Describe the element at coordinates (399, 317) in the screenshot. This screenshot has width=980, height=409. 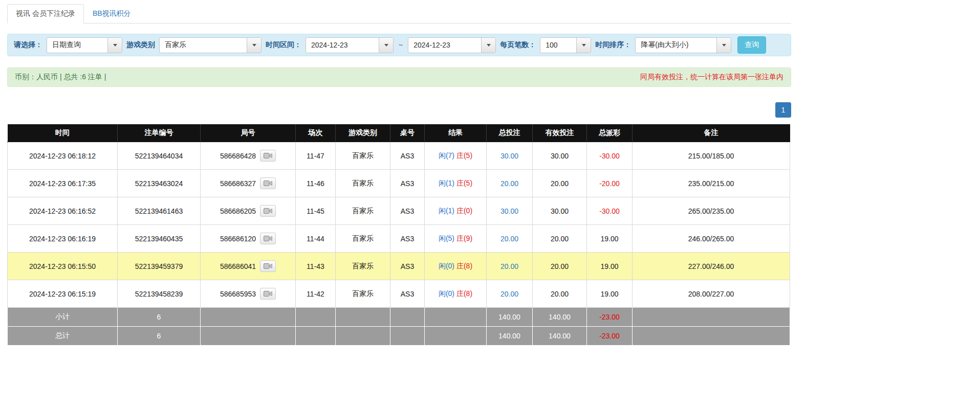
I see `subtotal-row: 小计6140.00140.00-23.00` at that location.